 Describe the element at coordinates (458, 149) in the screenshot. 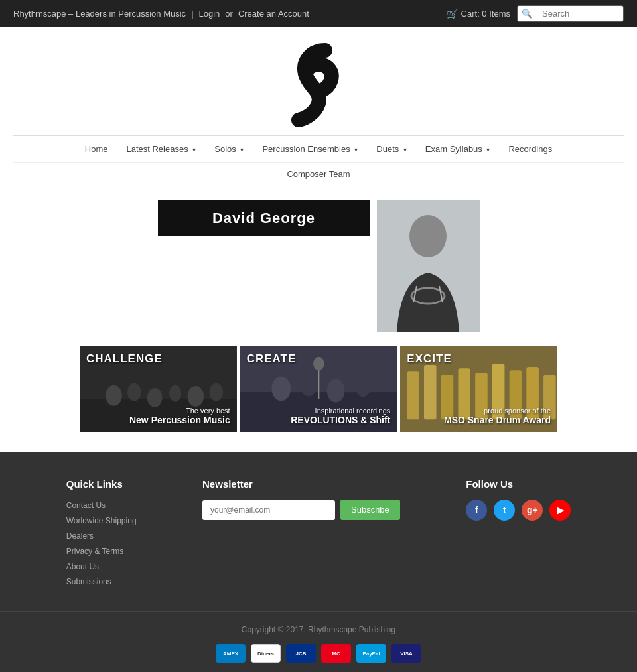

I see `nav-item-exam-syllabus: Exam Syllabus ▾` at that location.